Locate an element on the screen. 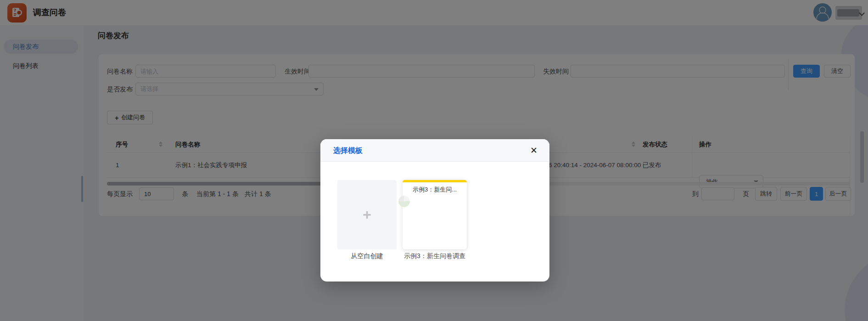  template-picker-dialog: 选择模板 ✕ + 示例3：新生问... 从空白创建 示例3：新生问卷调查 is located at coordinates (435, 210).